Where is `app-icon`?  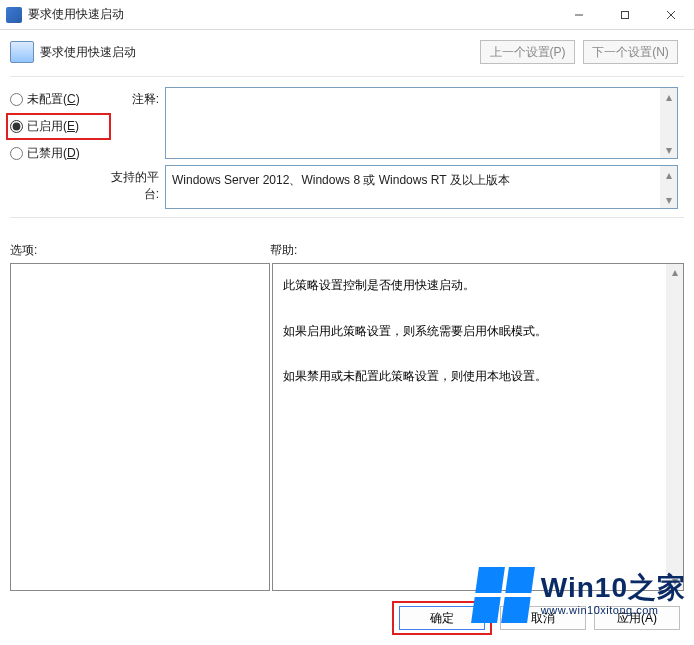
app-icon is located at coordinates (14, 15).